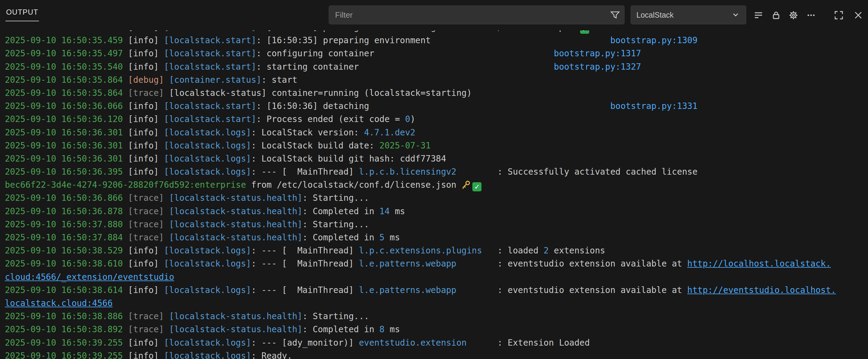 The width and height of the screenshot is (868, 359). What do you see at coordinates (405, 145) in the screenshot?
I see `log-text: 2025-07-31` at bounding box center [405, 145].